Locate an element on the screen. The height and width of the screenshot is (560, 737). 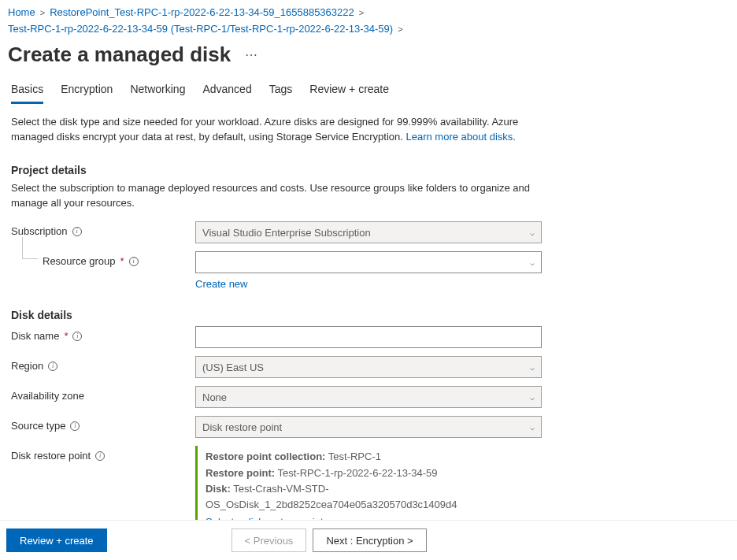
region-select: (US) East US ⌵ is located at coordinates (368, 367).